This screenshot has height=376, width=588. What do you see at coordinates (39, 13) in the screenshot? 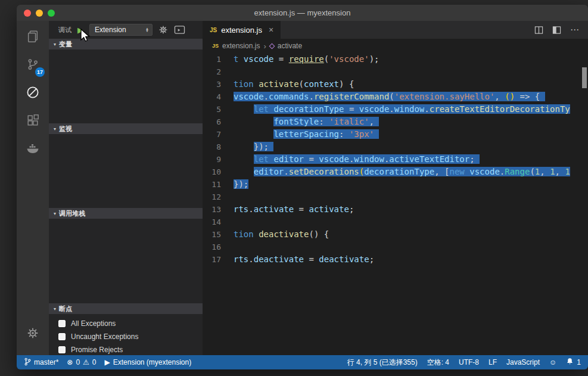
I see `minimize-window-button` at bounding box center [39, 13].